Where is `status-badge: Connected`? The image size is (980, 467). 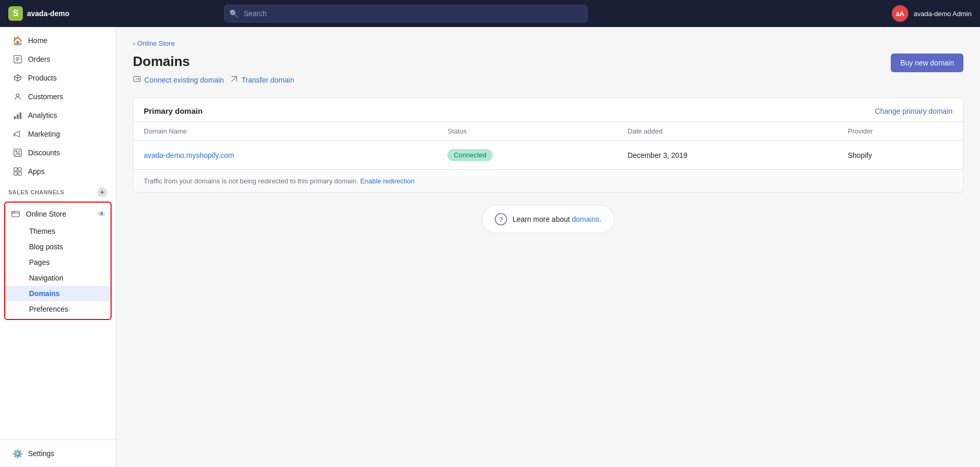 status-badge: Connected is located at coordinates (470, 155).